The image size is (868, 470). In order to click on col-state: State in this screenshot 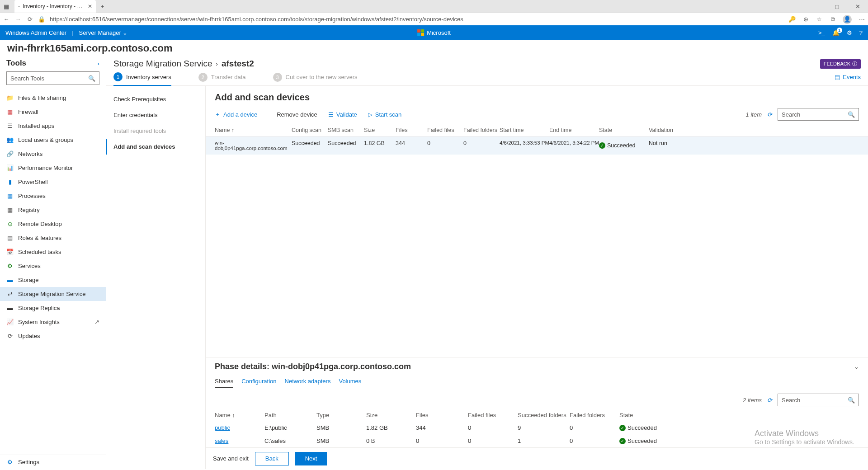, I will do `click(624, 130)`.